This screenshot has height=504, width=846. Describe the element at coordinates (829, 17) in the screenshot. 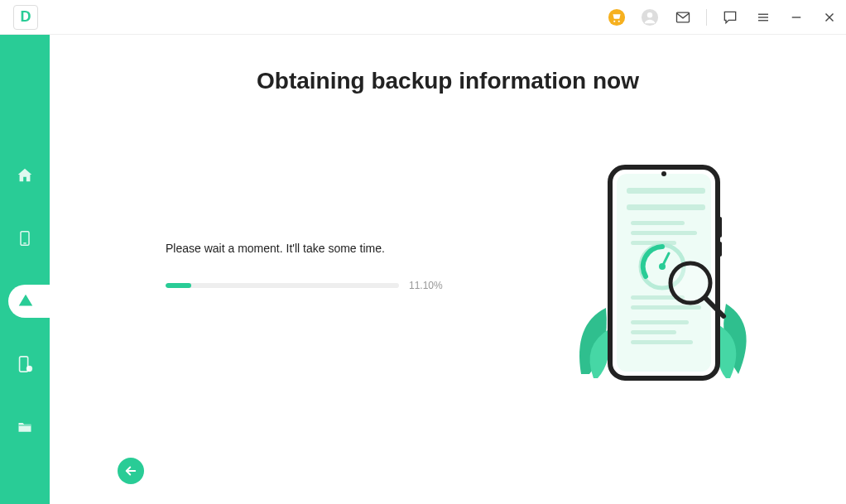

I see `close-icon` at that location.